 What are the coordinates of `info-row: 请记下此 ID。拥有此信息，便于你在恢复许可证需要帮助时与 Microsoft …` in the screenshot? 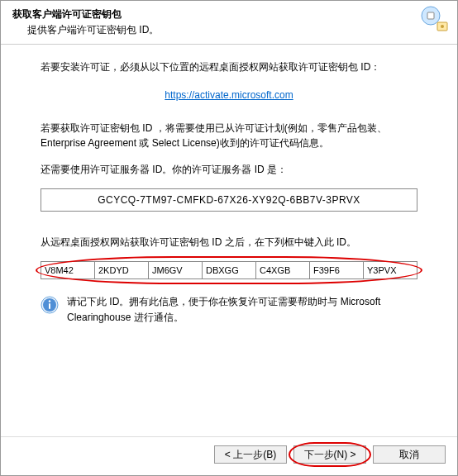 It's located at (229, 310).